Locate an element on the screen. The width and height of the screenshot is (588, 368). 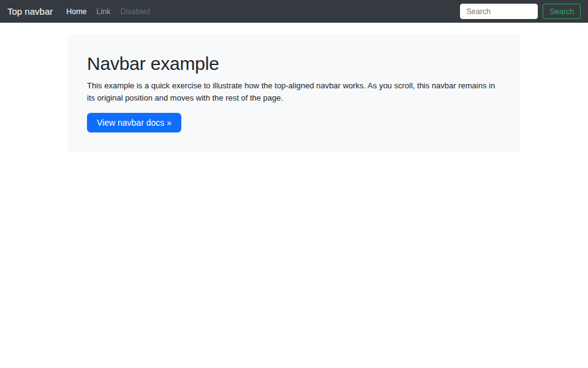
navbar-nav: Home Link Disabled is located at coordinates (261, 12).